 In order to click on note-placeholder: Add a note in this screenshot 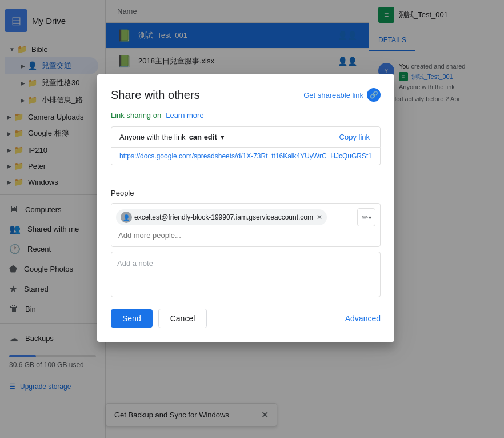, I will do `click(135, 263)`.